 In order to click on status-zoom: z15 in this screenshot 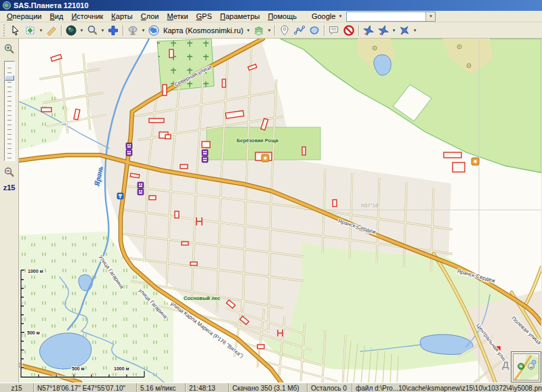, I will do `click(17, 387)`.